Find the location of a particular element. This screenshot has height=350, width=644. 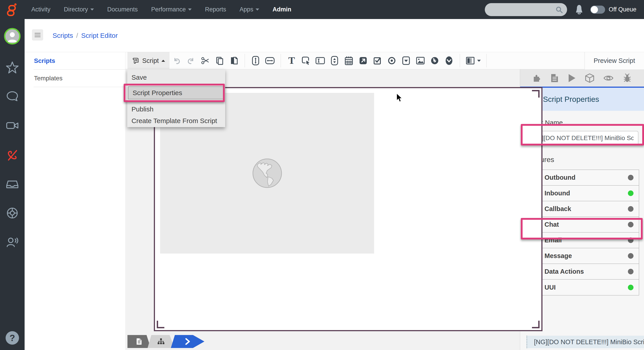

feature-row-outbound: Outbound is located at coordinates (582, 178).